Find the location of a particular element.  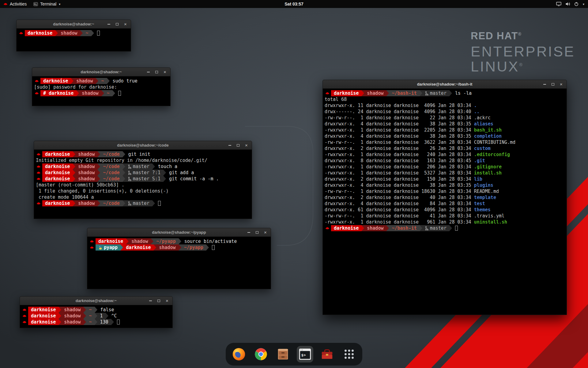

minimize-icon is located at coordinates (151, 301).